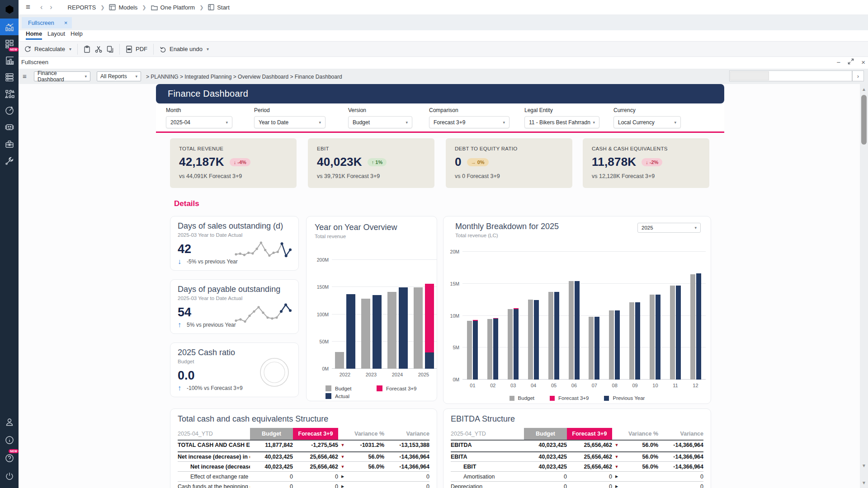  Describe the element at coordinates (304, 445) in the screenshot. I see `table-row: TOTAL CASH AND CASH EQUIVALENTS11,877,84…` at that location.